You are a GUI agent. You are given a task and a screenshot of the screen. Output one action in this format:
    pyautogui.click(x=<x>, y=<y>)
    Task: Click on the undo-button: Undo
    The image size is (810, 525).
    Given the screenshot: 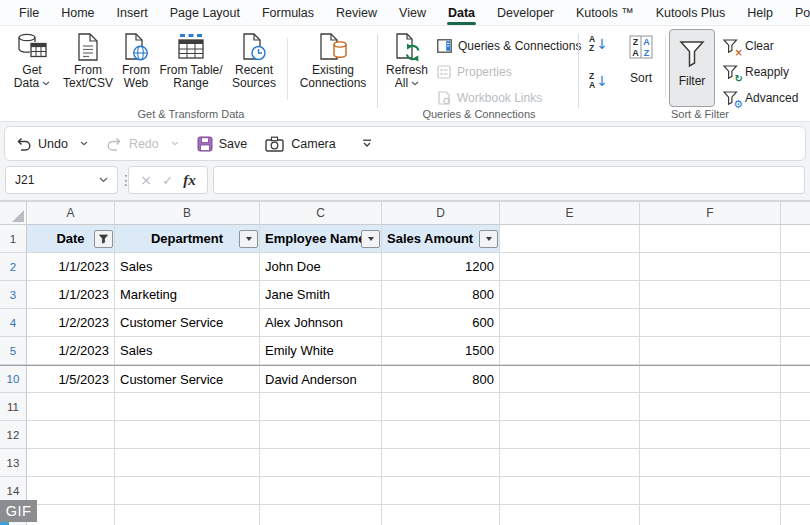 What is the action you would take?
    pyautogui.click(x=52, y=144)
    